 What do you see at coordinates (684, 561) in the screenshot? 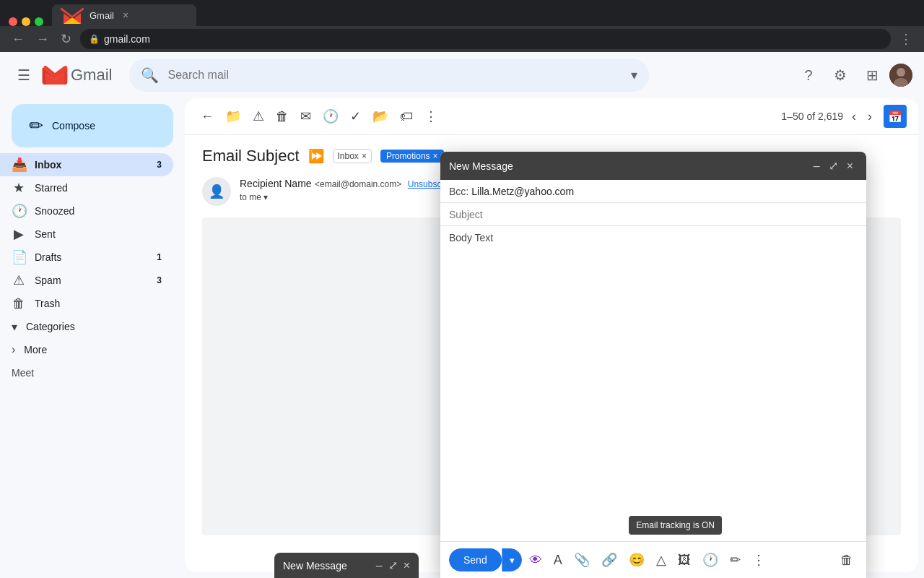
I see `photo-button: 🖼` at bounding box center [684, 561].